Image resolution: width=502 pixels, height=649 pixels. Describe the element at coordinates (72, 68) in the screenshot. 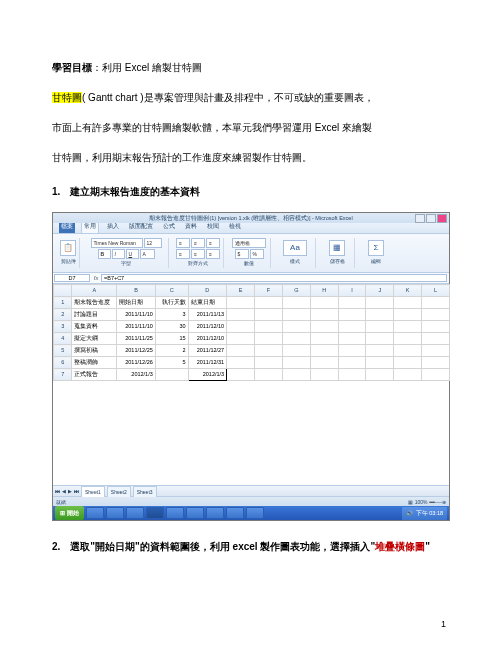

I see `heading-prefix: 學習目標` at that location.